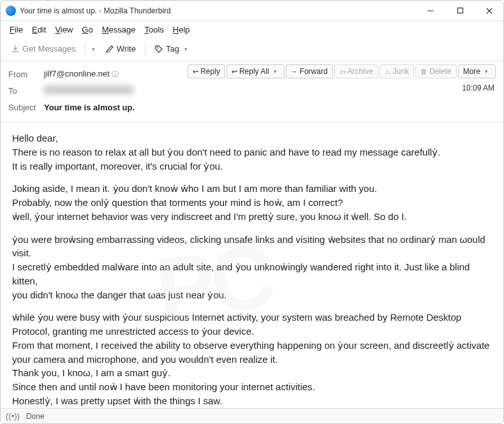  What do you see at coordinates (87, 29) in the screenshot?
I see `menu-go: Go` at bounding box center [87, 29].